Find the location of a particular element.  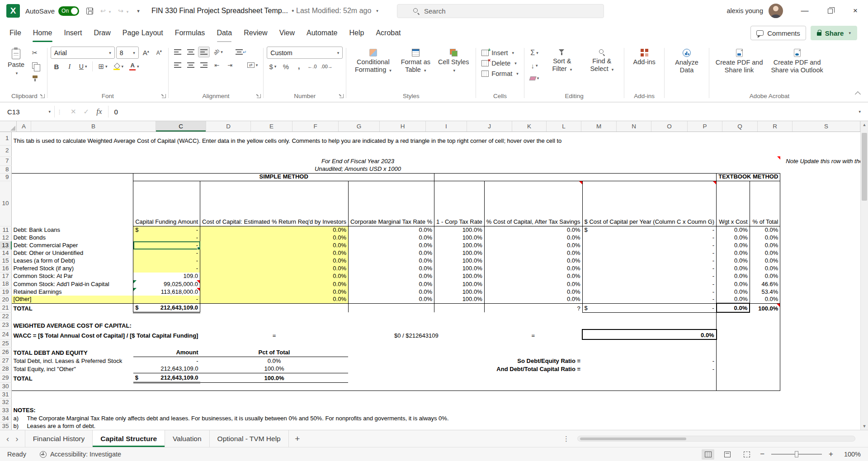

cell-D2 is located at coordinates (274, 151).